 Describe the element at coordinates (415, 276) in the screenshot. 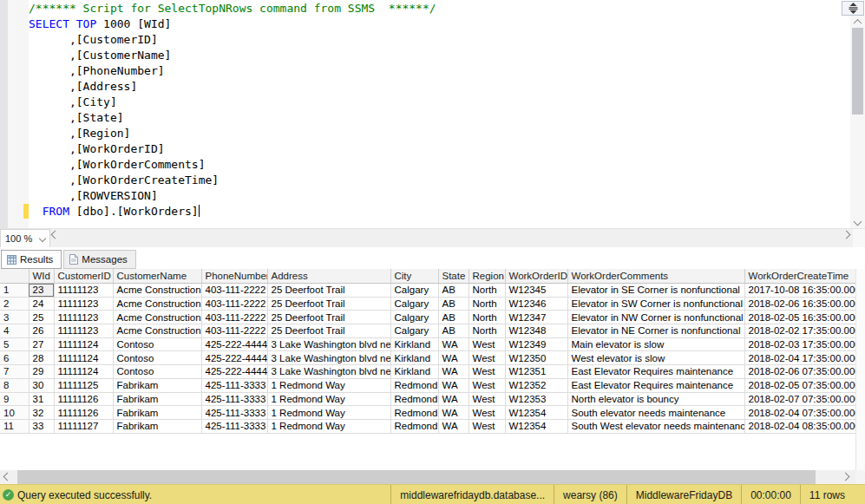

I see `column-header: City` at that location.